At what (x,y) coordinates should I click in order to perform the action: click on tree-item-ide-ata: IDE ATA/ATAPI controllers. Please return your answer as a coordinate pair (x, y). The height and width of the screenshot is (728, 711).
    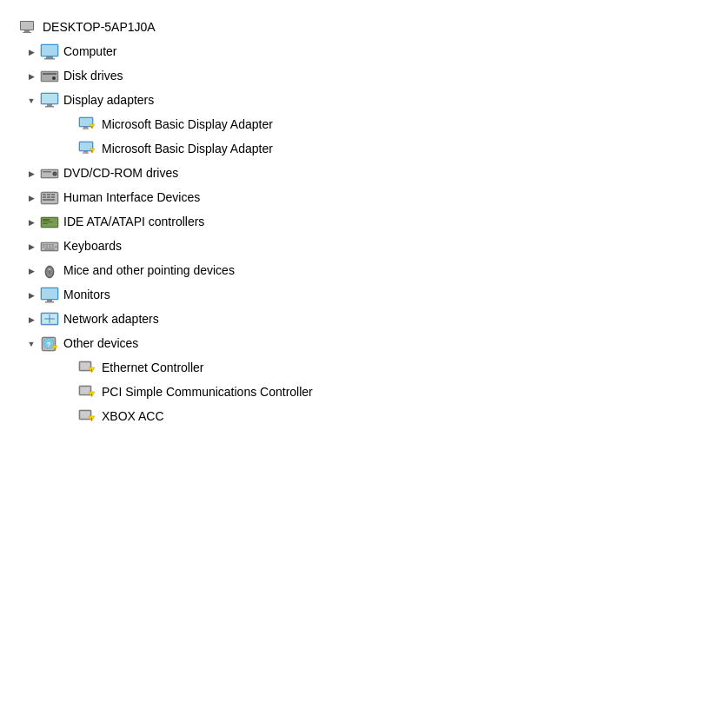
    Looking at the image, I should click on (356, 222).